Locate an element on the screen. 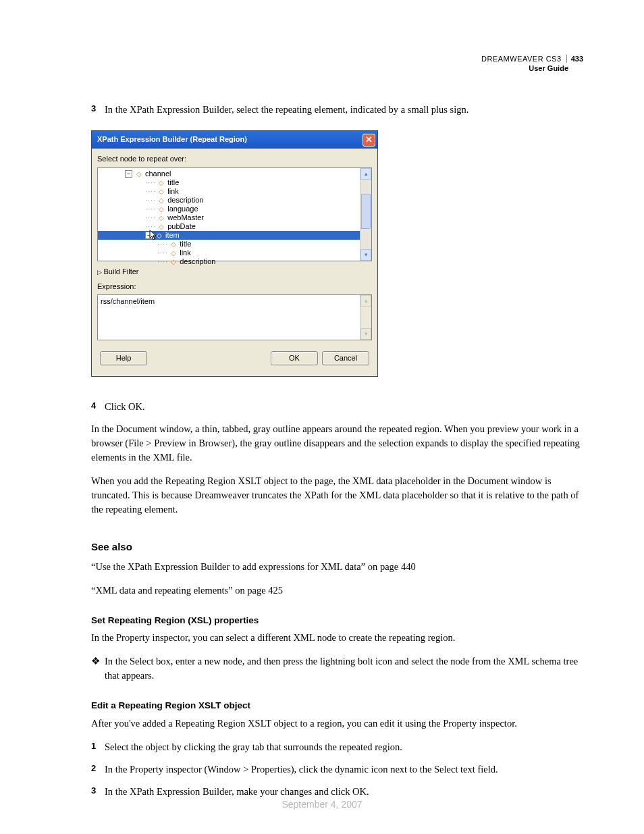 Image resolution: width=644 pixels, height=834 pixels. step-text: Select the object by clicking the gray t… is located at coordinates (254, 747).